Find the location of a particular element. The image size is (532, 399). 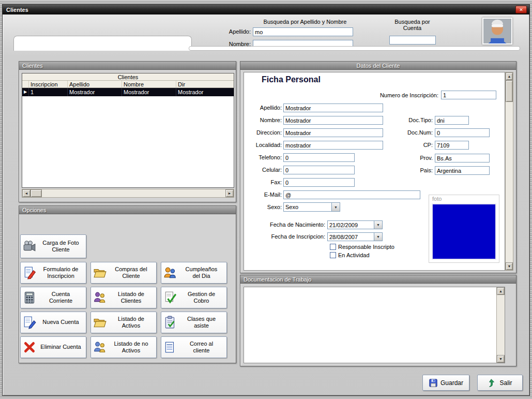

ficha-personal-title: Ficha Personal is located at coordinates (291, 80).